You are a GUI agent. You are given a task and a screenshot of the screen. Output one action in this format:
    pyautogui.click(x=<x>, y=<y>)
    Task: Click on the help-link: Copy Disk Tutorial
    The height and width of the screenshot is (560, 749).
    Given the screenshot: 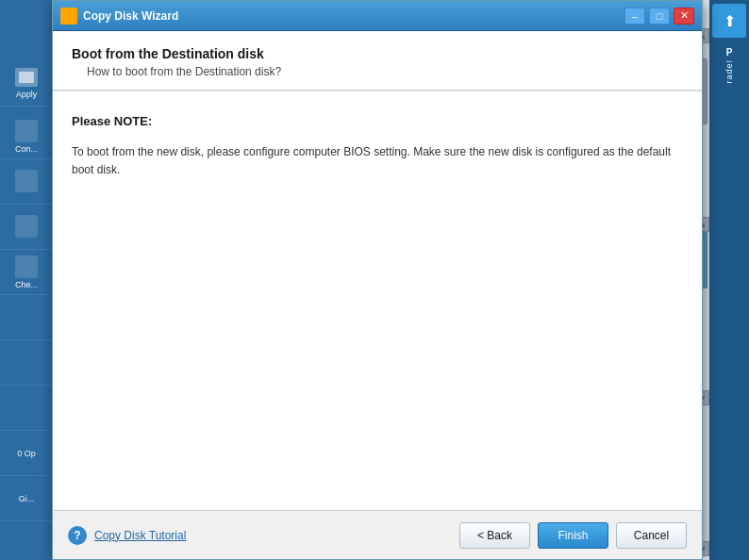 What is the action you would take?
    pyautogui.click(x=140, y=535)
    